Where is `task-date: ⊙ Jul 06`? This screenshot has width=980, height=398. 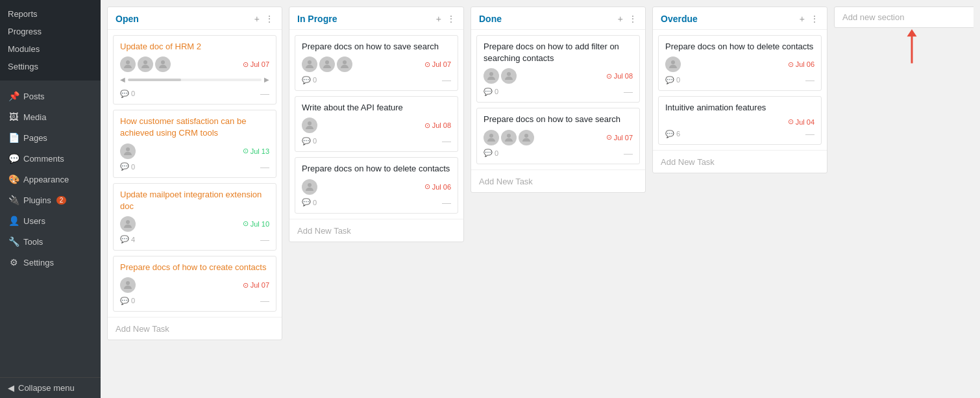 task-date: ⊙ Jul 06 is located at coordinates (801, 65).